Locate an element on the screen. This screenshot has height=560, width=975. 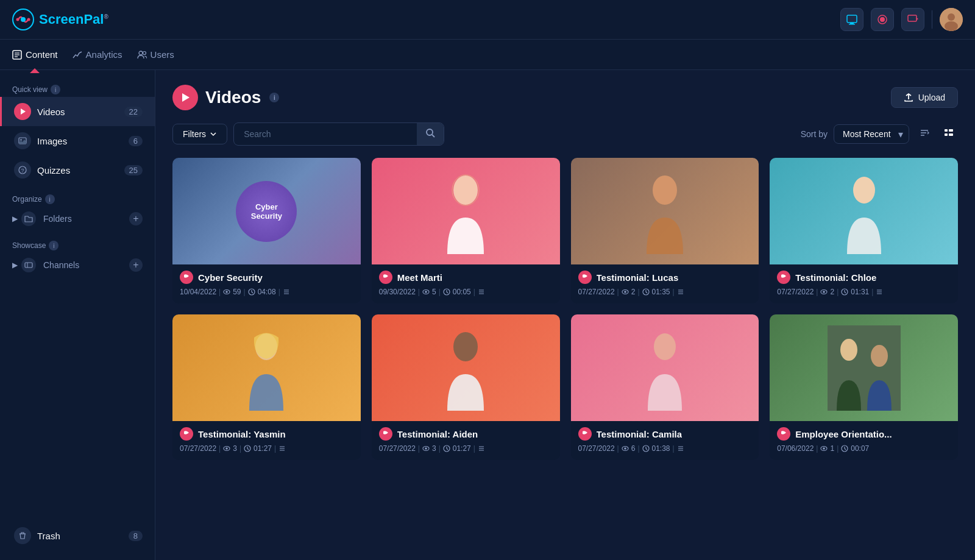
video-card-testimonial-camila: Testimonial: Camila 07/27/2022 | 6 | 01:… is located at coordinates (665, 388).